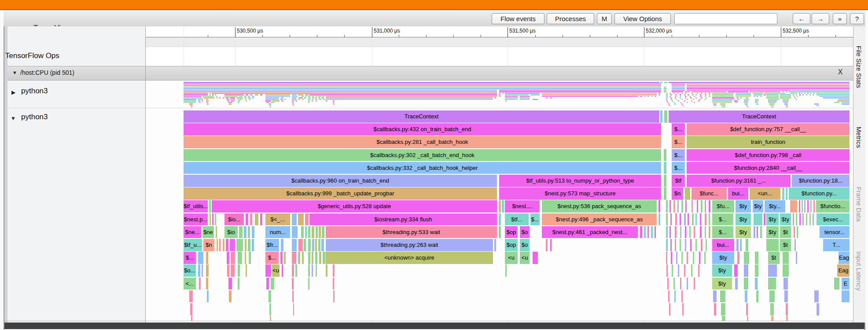 The height and width of the screenshot is (330, 868). I want to click on flame-segment: $function.py..., so click(819, 194).